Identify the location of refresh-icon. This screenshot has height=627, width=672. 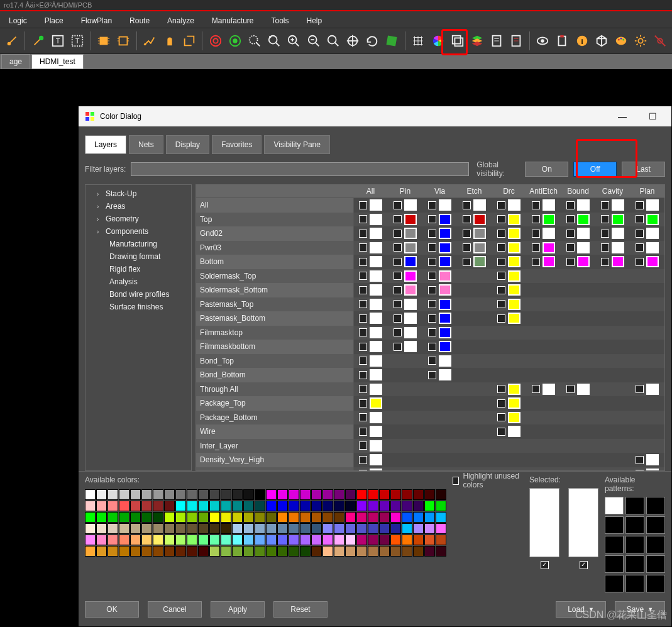
(372, 41).